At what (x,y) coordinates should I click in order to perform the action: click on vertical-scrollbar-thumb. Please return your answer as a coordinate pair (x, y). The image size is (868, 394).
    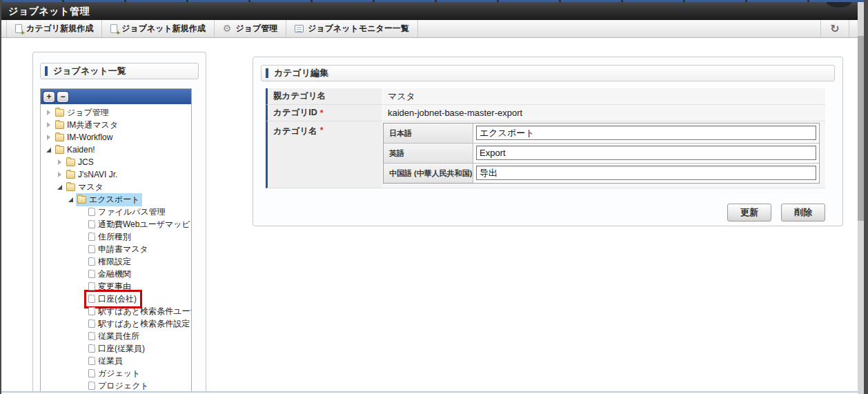
    Looking at the image, I should click on (861, 128).